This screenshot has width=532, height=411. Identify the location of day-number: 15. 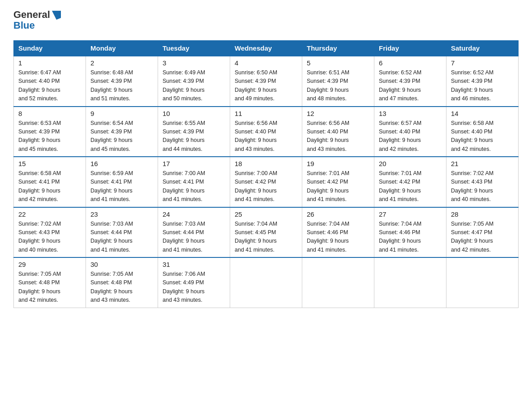
(50, 164).